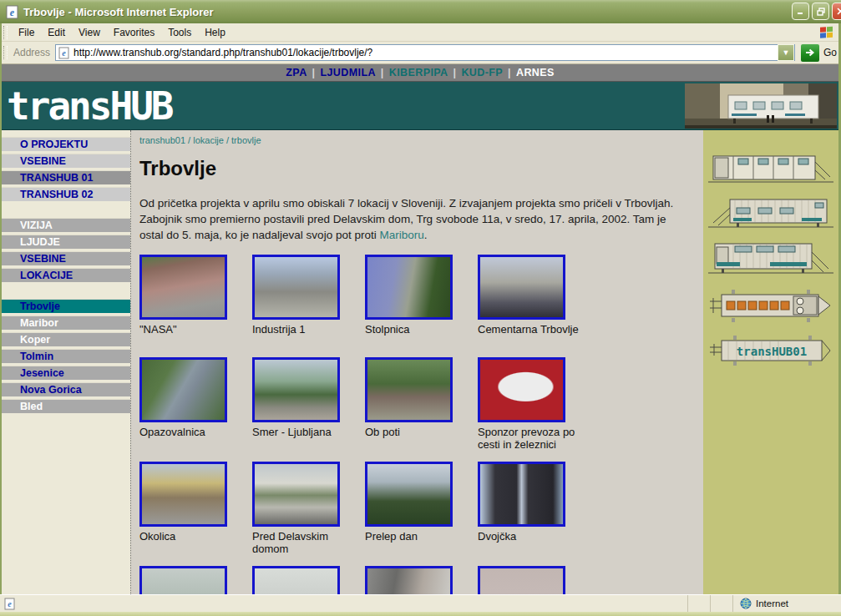 This screenshot has width=841, height=616. I want to click on window-bottom-border, so click(421, 614).